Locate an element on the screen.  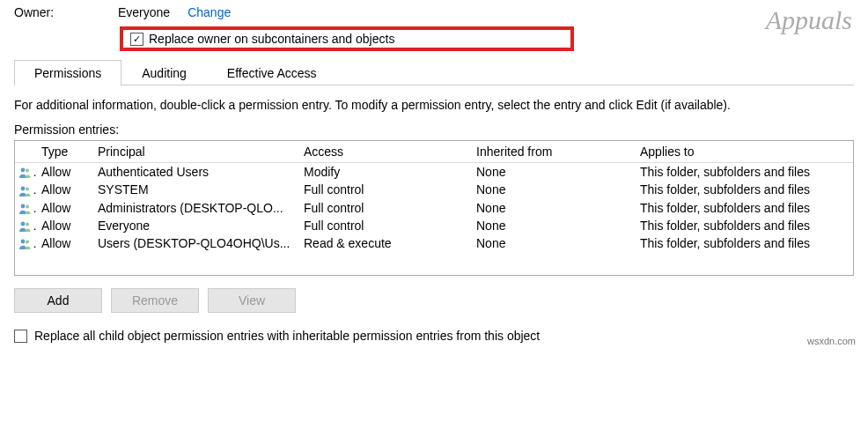
info-text: For additional information, double-click… is located at coordinates (434, 105).